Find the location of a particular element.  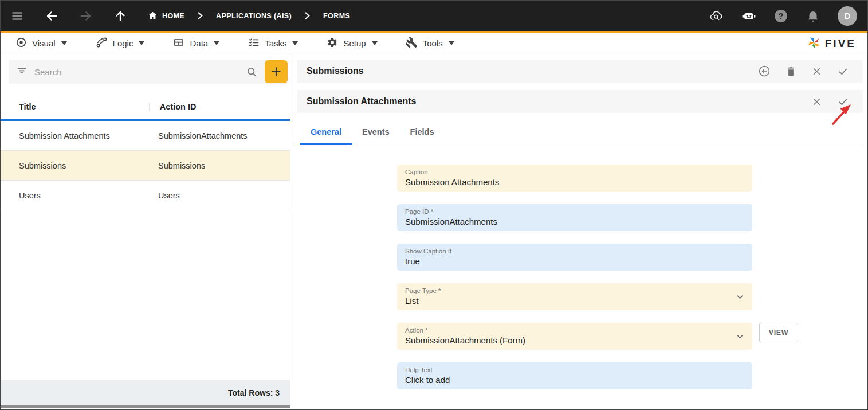

menu-data: Data is located at coordinates (196, 44).